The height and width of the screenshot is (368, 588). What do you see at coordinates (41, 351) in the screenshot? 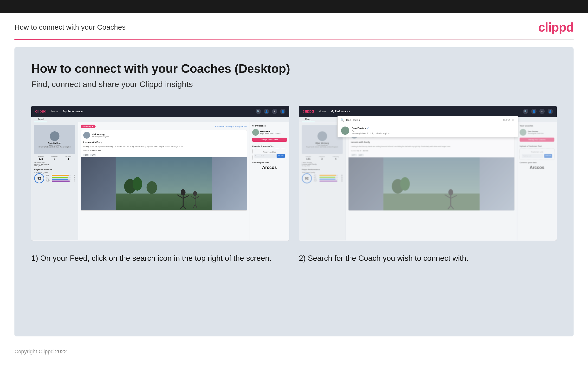
I see `copyright-text: Copyright Clippd 2022` at bounding box center [41, 351].